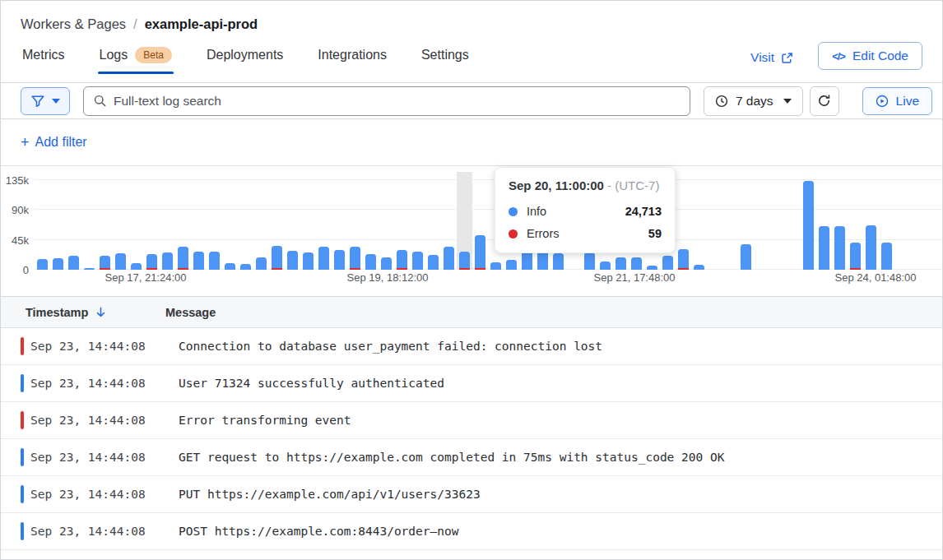 The height and width of the screenshot is (560, 943). Describe the element at coordinates (754, 101) in the screenshot. I see `time-range-dropdown: 7 days` at that location.